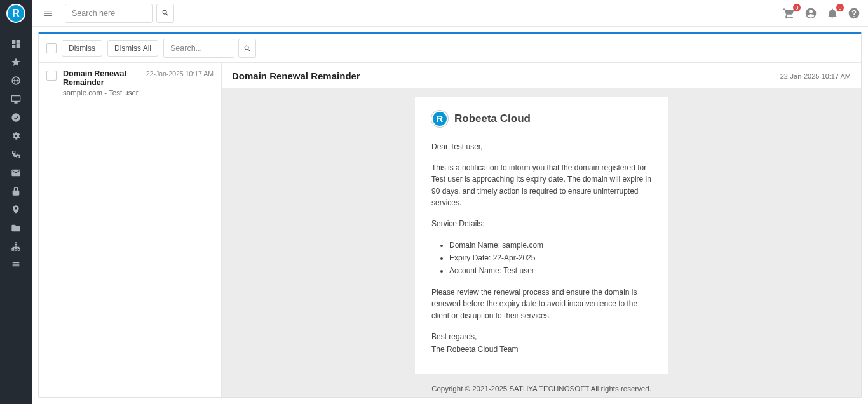 This screenshot has height=404, width=868. I want to click on bell-icon: 0, so click(832, 13).